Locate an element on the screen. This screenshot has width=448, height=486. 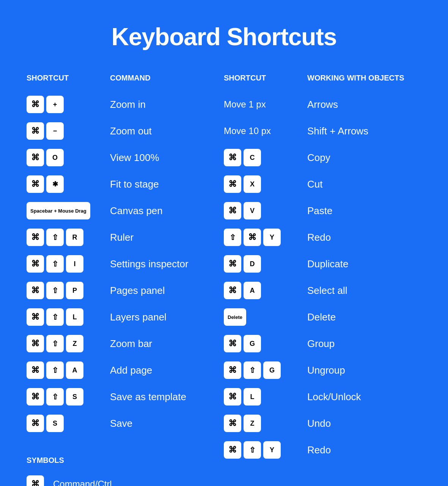
shortcut-keys: ⌘Z is located at coordinates (266, 423).